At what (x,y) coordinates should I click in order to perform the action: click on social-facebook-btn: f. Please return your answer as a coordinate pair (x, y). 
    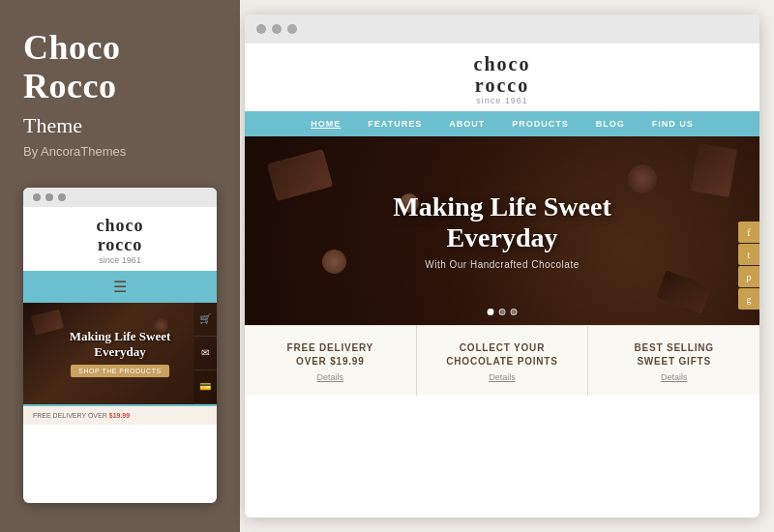
    Looking at the image, I should click on (749, 232).